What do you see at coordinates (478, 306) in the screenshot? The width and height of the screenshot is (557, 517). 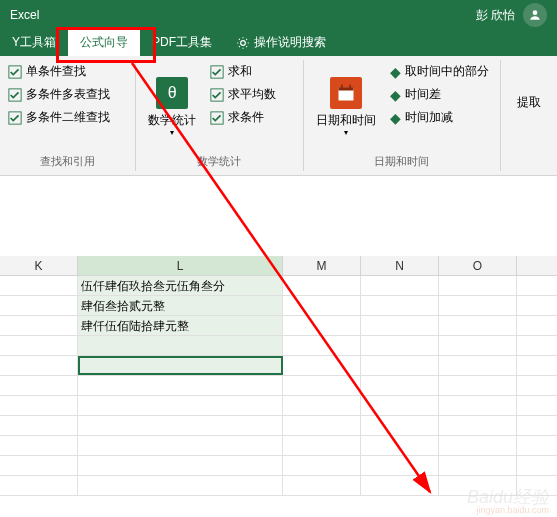 I see `cell-O2` at bounding box center [478, 306].